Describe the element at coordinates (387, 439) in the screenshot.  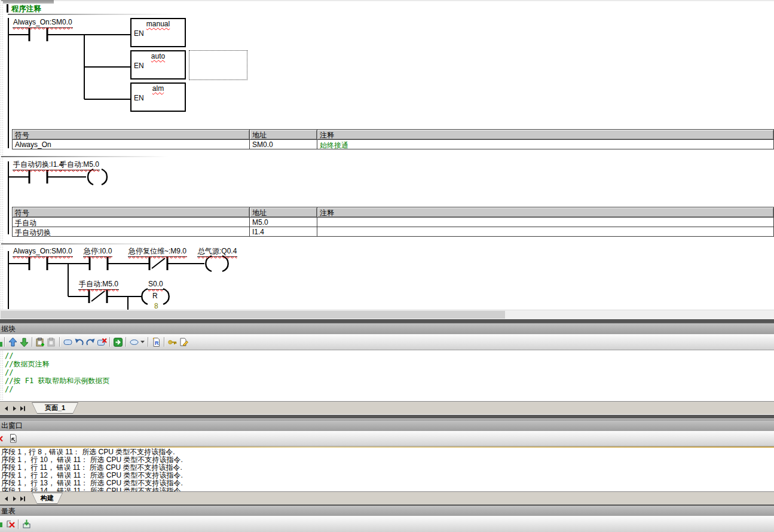
I see `output-window-toolbar` at that location.